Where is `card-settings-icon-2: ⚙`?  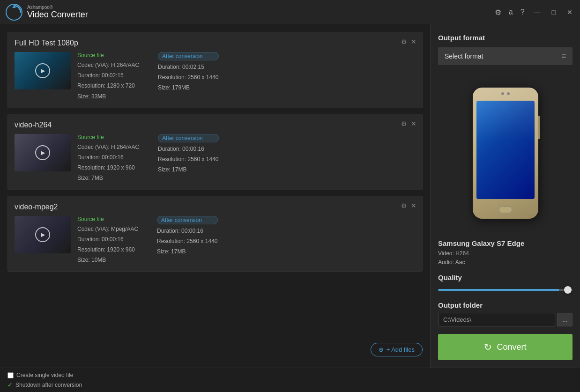
card-settings-icon-2: ⚙ is located at coordinates (404, 124).